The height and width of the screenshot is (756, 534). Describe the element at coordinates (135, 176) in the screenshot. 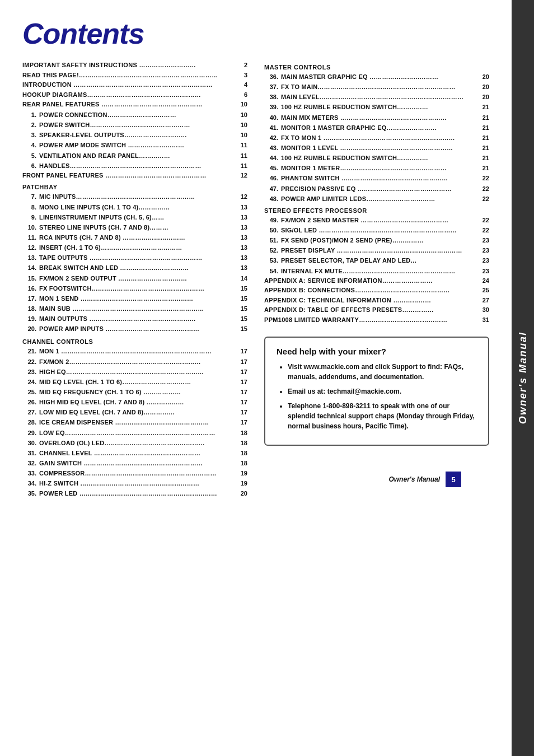

I see `front-panel-entry: FRONT PANEL FEATURES …………………………………………12` at that location.